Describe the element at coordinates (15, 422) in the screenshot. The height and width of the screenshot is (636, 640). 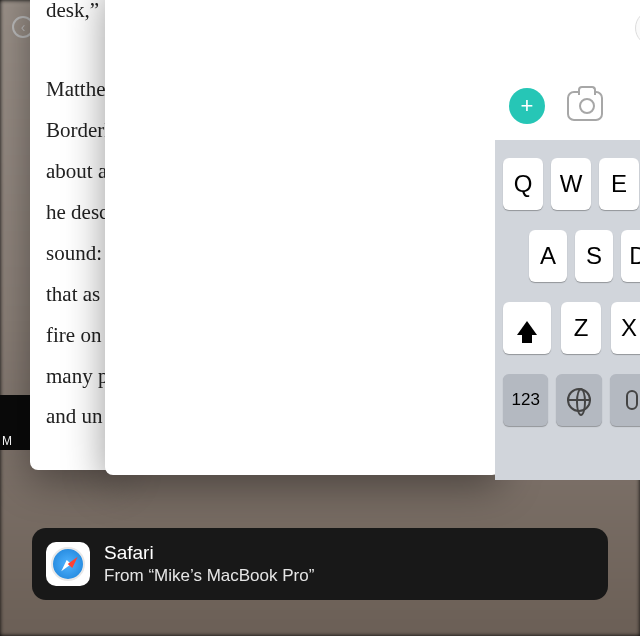
I see `left-edge-strip: M` at that location.